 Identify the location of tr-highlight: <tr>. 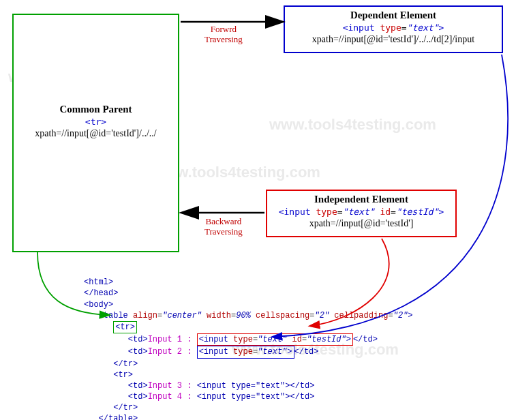
(125, 327).